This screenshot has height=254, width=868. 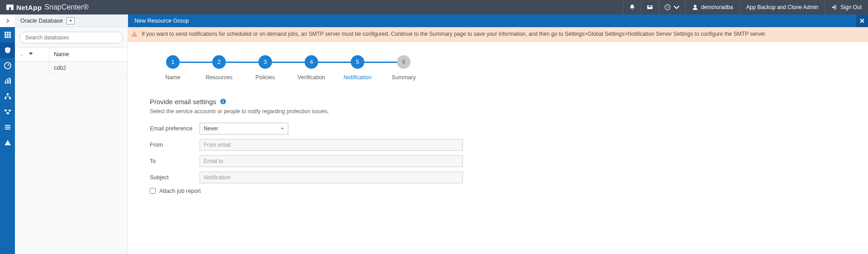 What do you see at coordinates (265, 77) in the screenshot?
I see `step-label: Policies` at bounding box center [265, 77].